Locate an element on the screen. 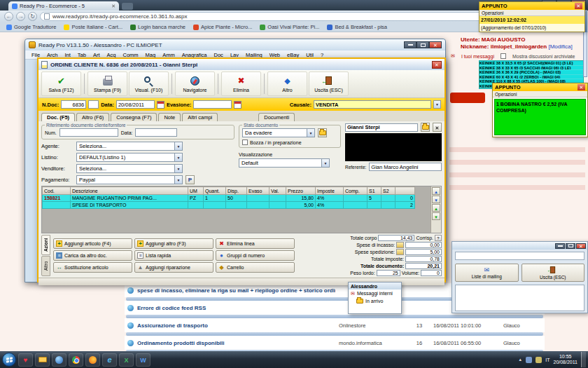 This screenshot has height=368, width=588. totale-documento-field: 20,21 is located at coordinates (424, 266).